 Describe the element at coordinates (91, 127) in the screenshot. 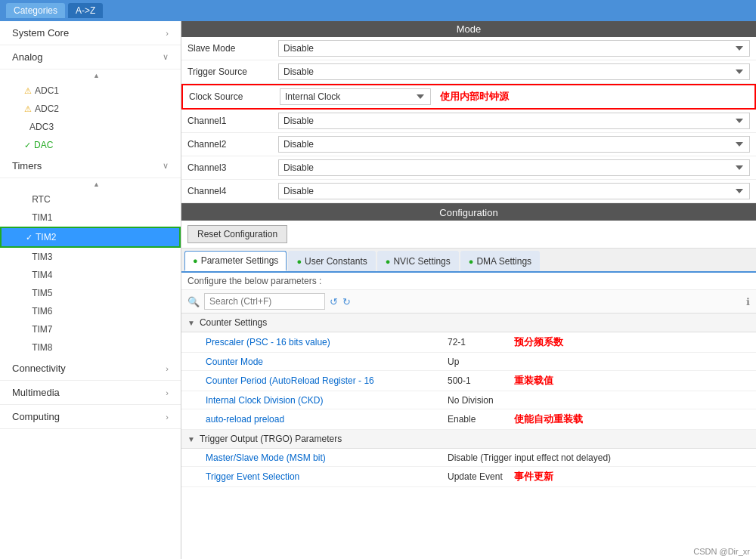

I see `sidebar-item-adc3: ADC3` at that location.